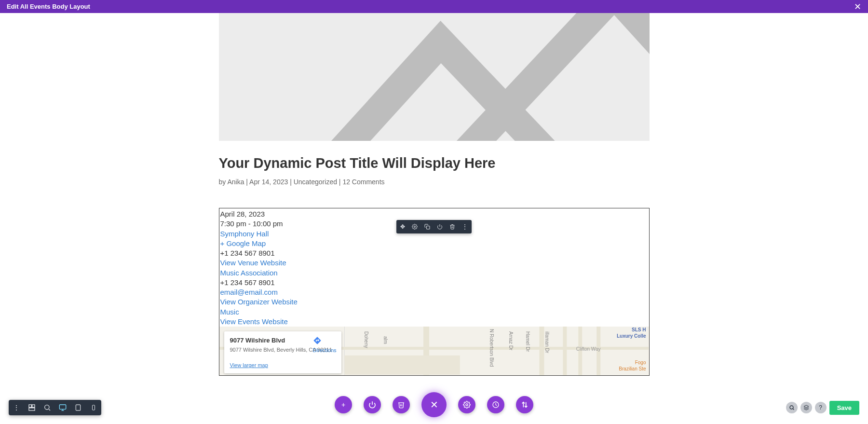 This screenshot has width=868, height=424. What do you see at coordinates (63, 408) in the screenshot?
I see `desktop-icon` at bounding box center [63, 408].